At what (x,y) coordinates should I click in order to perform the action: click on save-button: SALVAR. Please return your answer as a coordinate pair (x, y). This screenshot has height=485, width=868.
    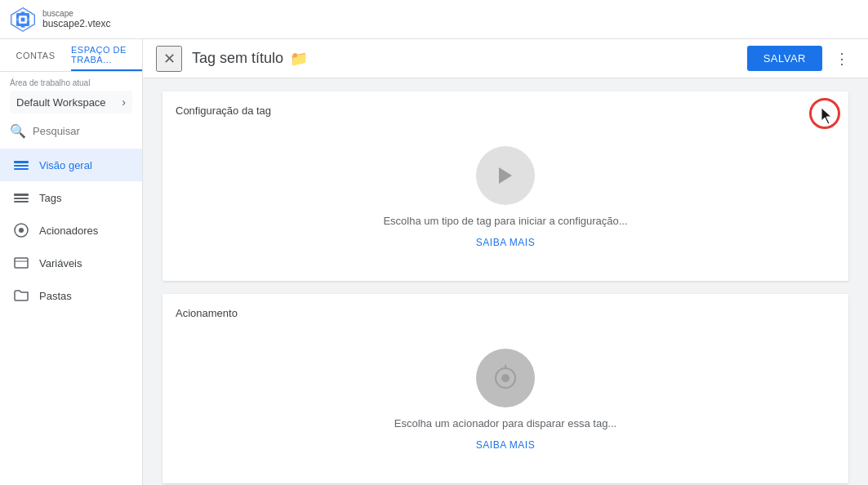
    Looking at the image, I should click on (785, 59).